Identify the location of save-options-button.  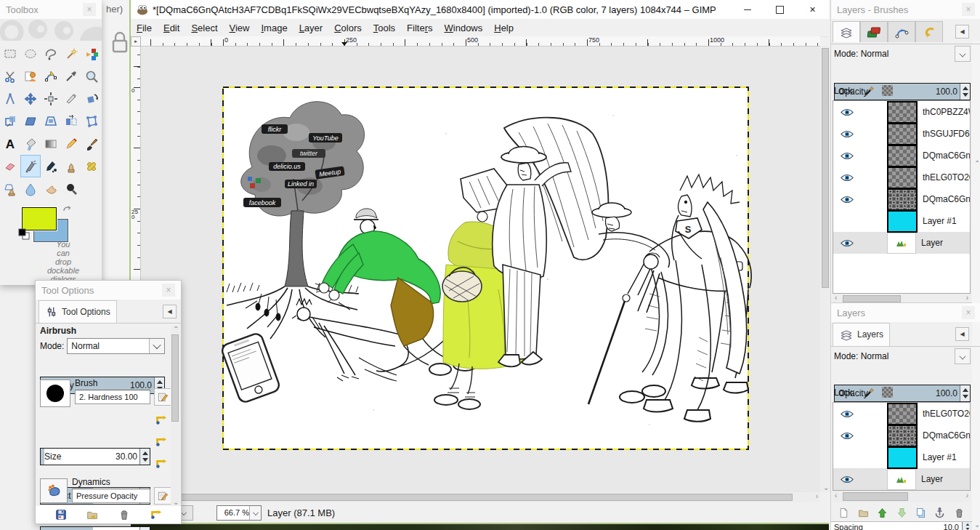
(61, 515).